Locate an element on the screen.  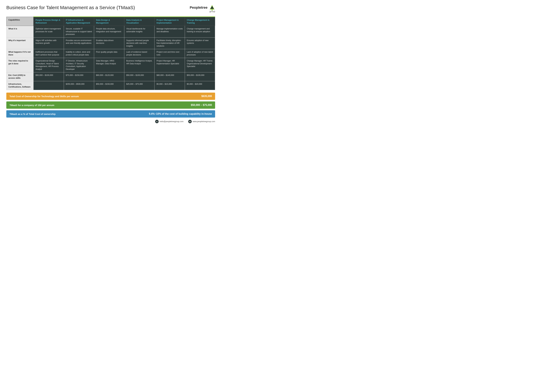
page-header: Business Case for Talent Management as a… is located at coordinates (111, 9).